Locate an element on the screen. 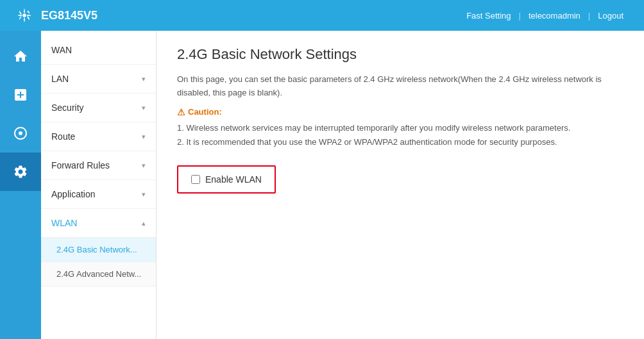 This screenshot has width=644, height=339. nav-item-route-label: Route is located at coordinates (63, 136).